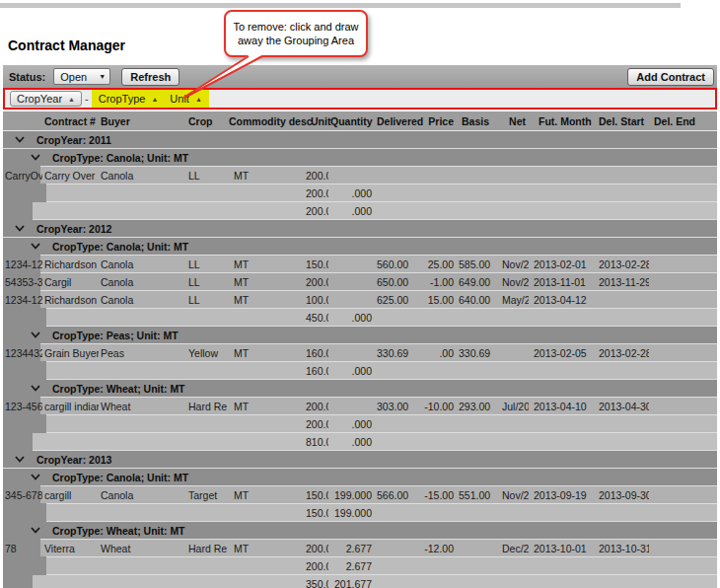 The image size is (720, 588). I want to click on contract-row: 78ViterraWheatHard Red SpringMT200.0002.…, so click(360, 549).